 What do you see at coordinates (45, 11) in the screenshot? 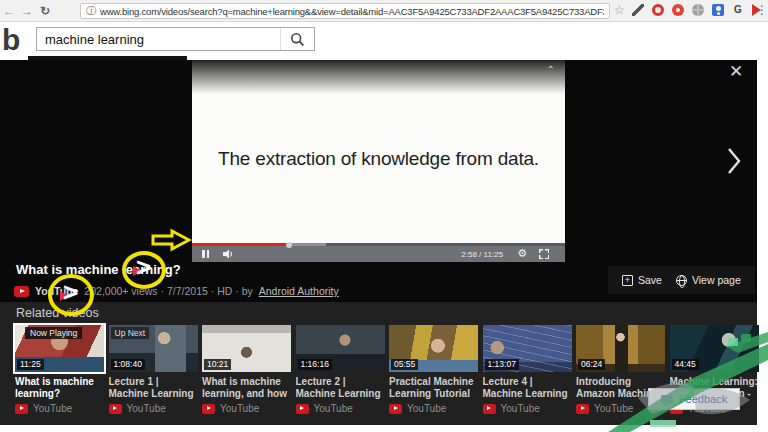
I see `reload-button: ↻` at bounding box center [45, 11].